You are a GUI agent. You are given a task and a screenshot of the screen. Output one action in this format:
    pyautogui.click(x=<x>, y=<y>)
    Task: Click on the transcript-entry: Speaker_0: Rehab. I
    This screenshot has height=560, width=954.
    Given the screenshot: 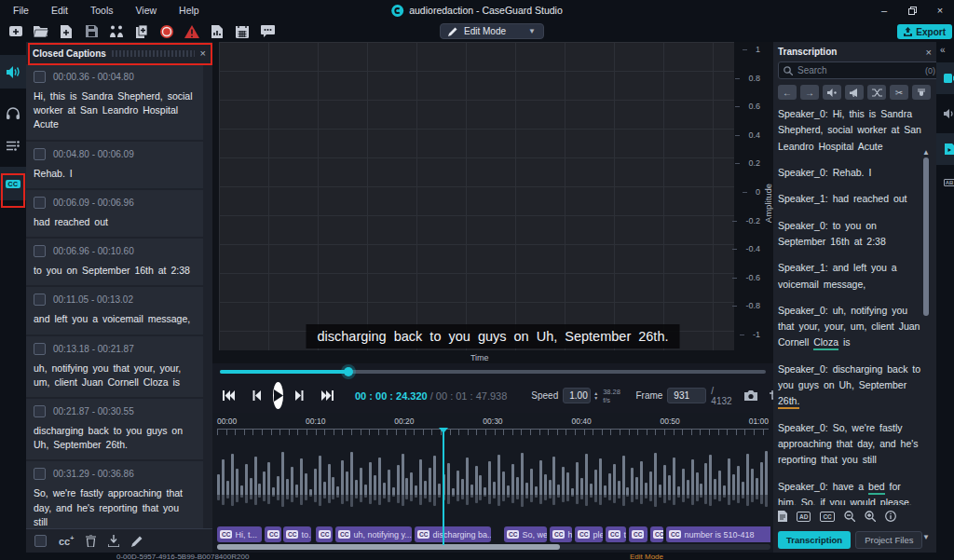 What is the action you would take?
    pyautogui.click(x=850, y=173)
    